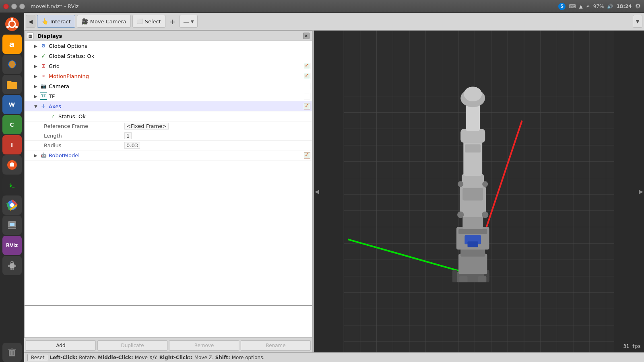  Describe the element at coordinates (12, 44) in the screenshot. I see `app-amazon: a` at that location.